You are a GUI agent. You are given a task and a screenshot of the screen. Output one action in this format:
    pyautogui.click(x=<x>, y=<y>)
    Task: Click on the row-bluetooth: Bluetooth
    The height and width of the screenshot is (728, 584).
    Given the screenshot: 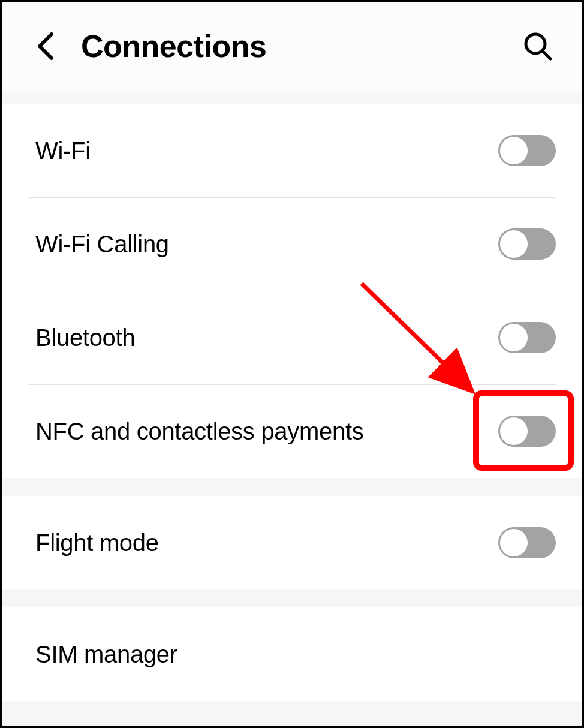 What is the action you would take?
    pyautogui.click(x=292, y=338)
    